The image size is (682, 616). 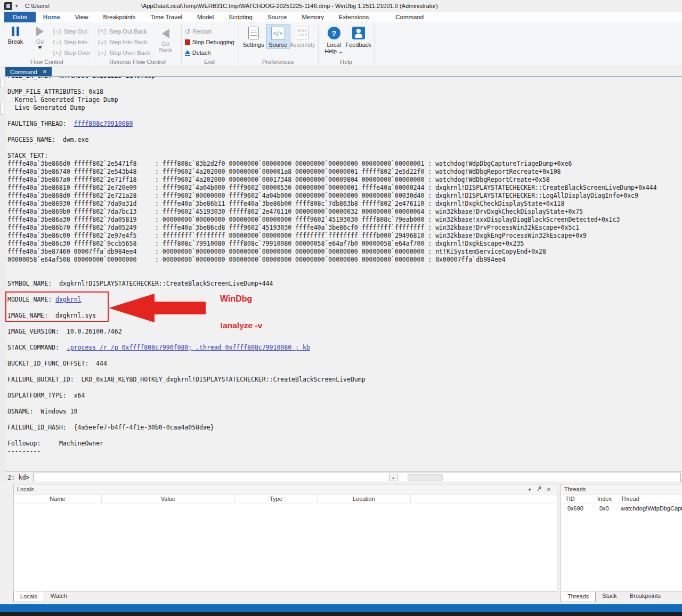 I want to click on command-output-line: FILE_IN_CAB: WATCHDOG-20251225-1146.dmp, so click(x=332, y=78).